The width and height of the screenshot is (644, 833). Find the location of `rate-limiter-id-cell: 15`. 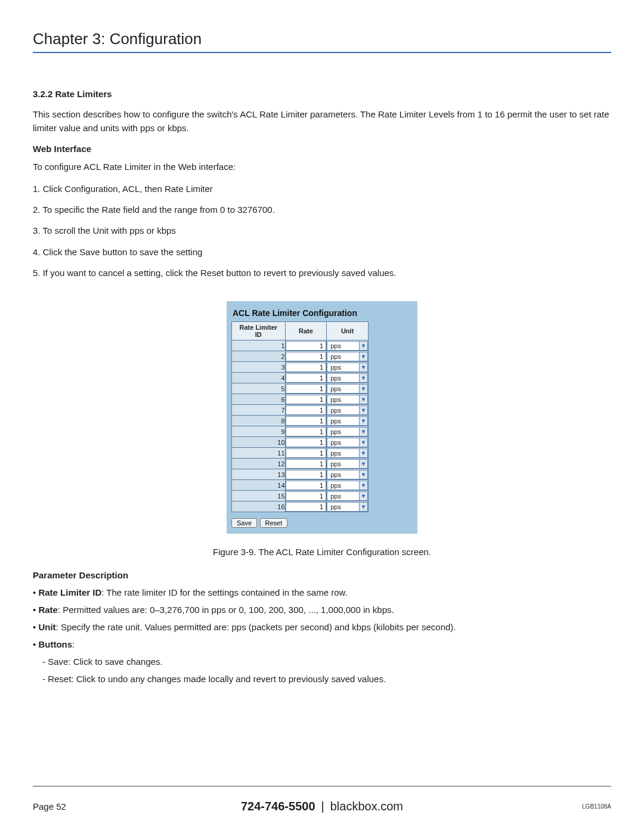

rate-limiter-id-cell: 15 is located at coordinates (259, 496).